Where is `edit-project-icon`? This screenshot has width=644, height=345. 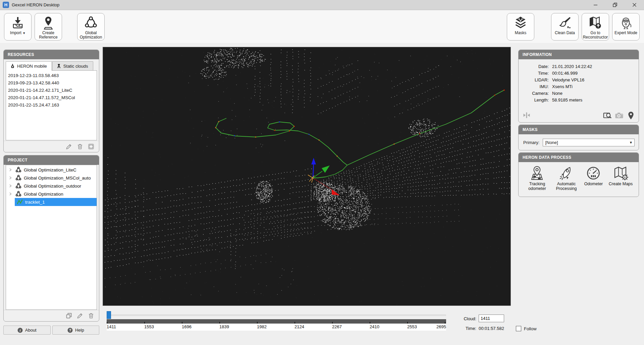
edit-project-icon is located at coordinates (80, 316).